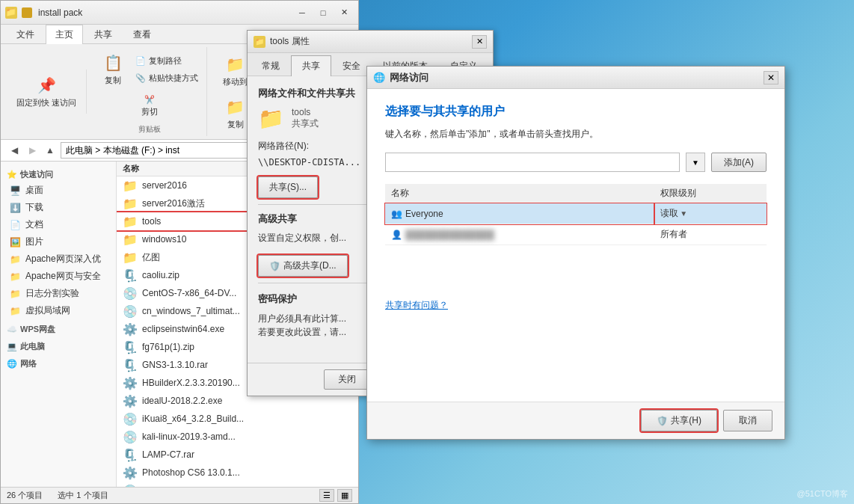 Image resolution: width=854 pixels, height=504 pixels. I want to click on network-dialog-title: 🌐 网络访问, so click(568, 78).